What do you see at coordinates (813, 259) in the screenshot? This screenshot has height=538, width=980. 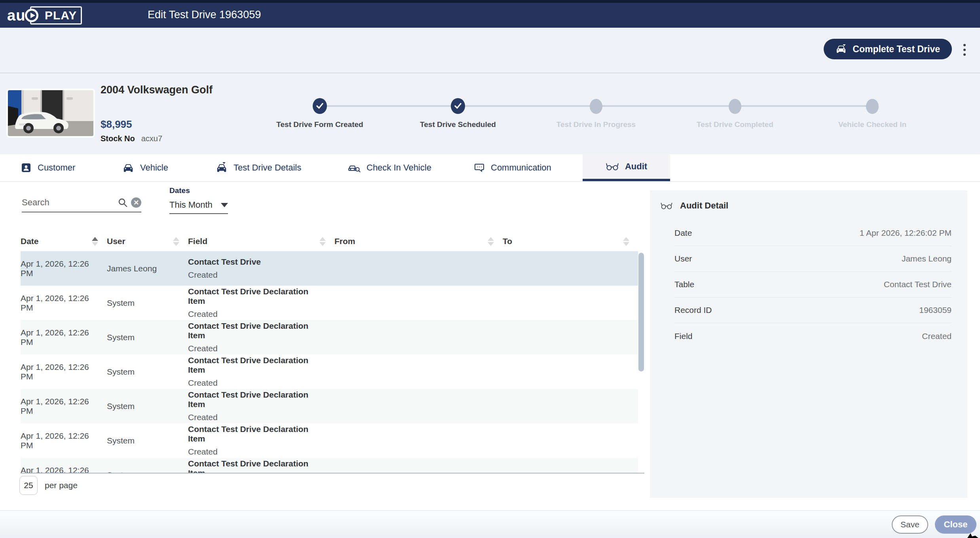 I see `detail-row-user: User James Leong` at bounding box center [813, 259].